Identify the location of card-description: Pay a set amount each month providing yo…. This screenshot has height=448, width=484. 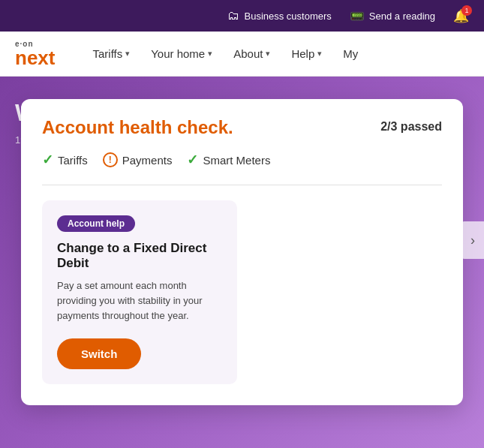
(140, 301).